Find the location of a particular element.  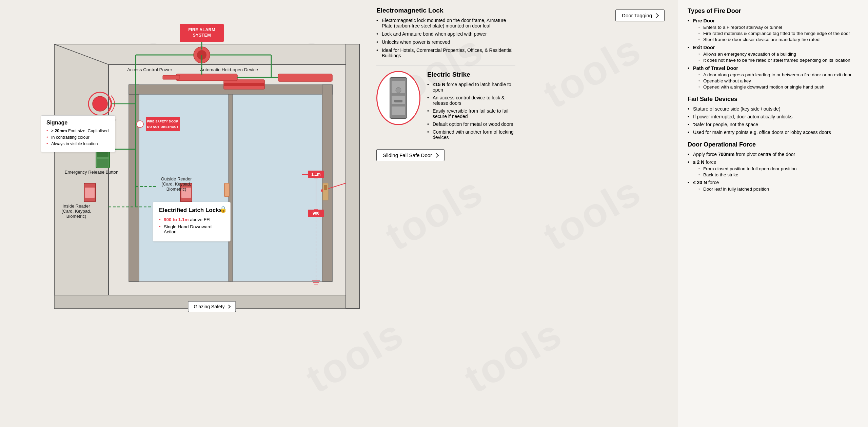

outside-reader-label: Outside Reader(Card, Keypad,Biometric) is located at coordinates (176, 184).